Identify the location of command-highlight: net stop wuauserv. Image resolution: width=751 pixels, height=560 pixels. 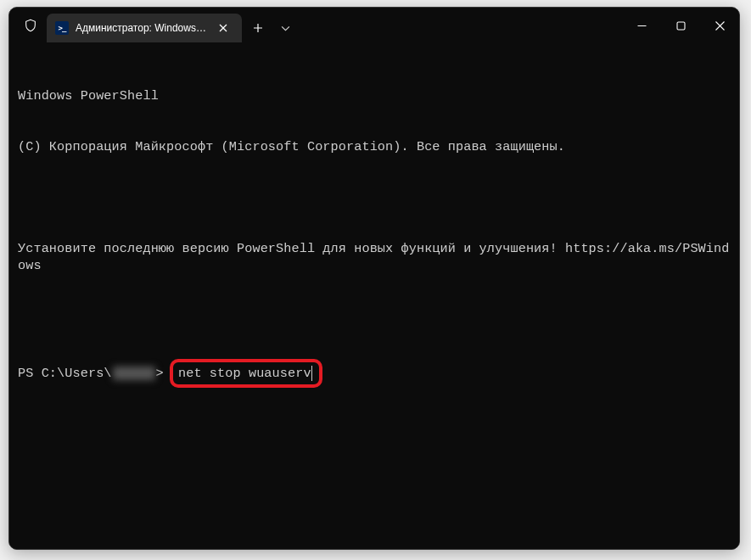
(246, 373).